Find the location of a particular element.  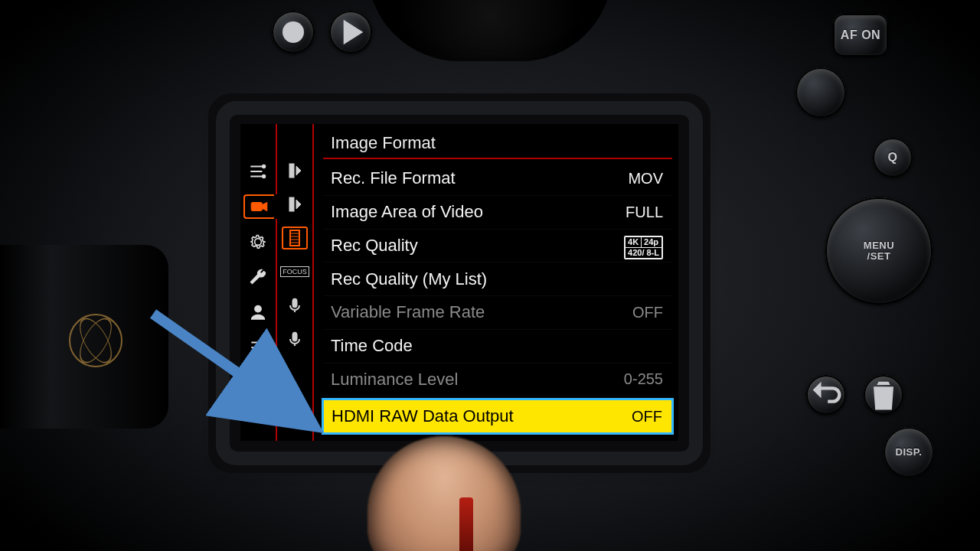

menu-cat-custom is located at coordinates (258, 277).